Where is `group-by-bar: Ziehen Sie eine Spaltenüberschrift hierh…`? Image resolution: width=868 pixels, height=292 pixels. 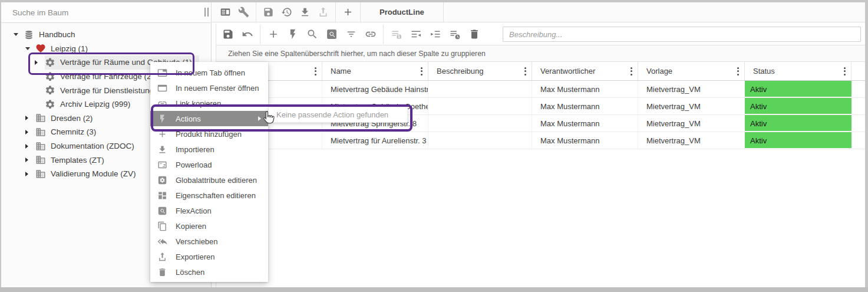
group-by-bar: Ziehen Sie eine Spaltenüberschrift hierh… is located at coordinates (540, 54).